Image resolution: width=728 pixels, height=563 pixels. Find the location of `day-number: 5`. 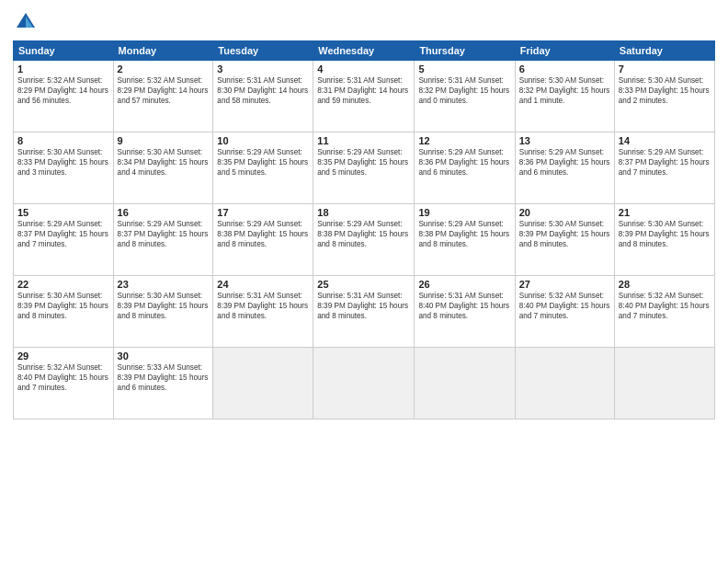

day-number: 5 is located at coordinates (464, 69).